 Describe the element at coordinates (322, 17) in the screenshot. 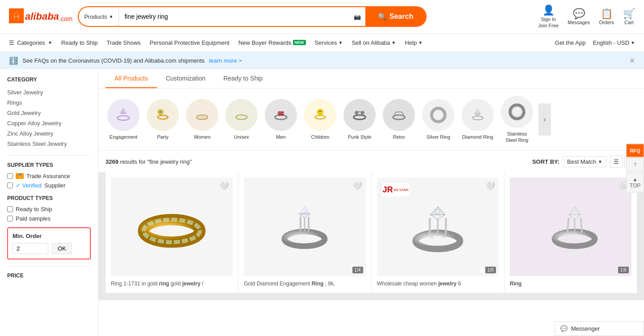

I see `header: 🅰 alibaba.com Products ▼ 📷 🔍 Search 👤 Si…` at that location.